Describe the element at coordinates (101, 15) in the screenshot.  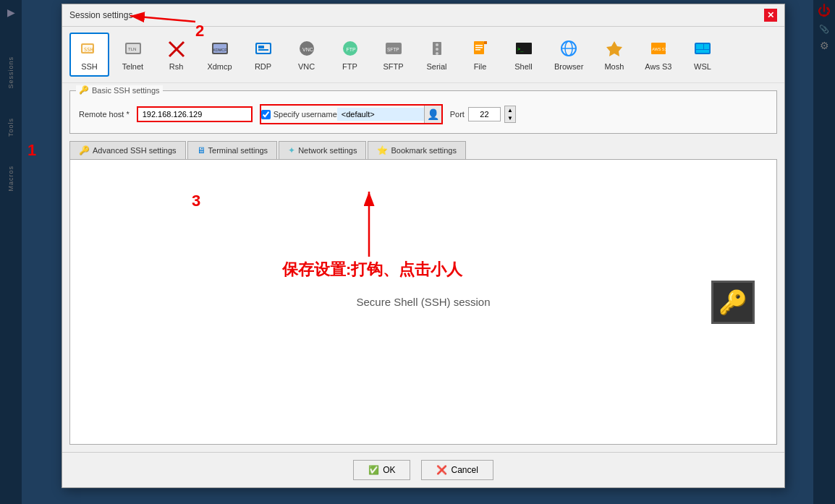
I see `dialog-title: Session settings` at that location.